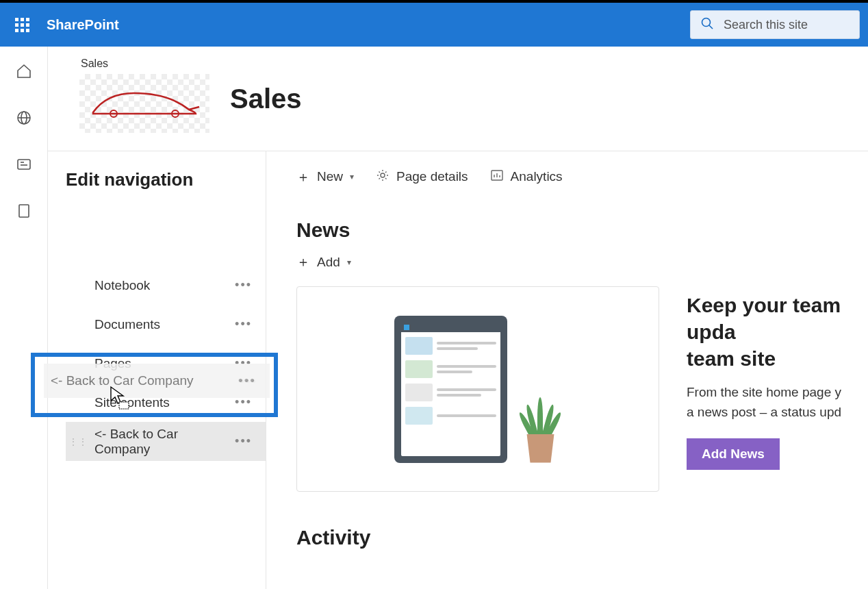  Describe the element at coordinates (537, 177) in the screenshot. I see `analytics-label: Analytics` at that location.